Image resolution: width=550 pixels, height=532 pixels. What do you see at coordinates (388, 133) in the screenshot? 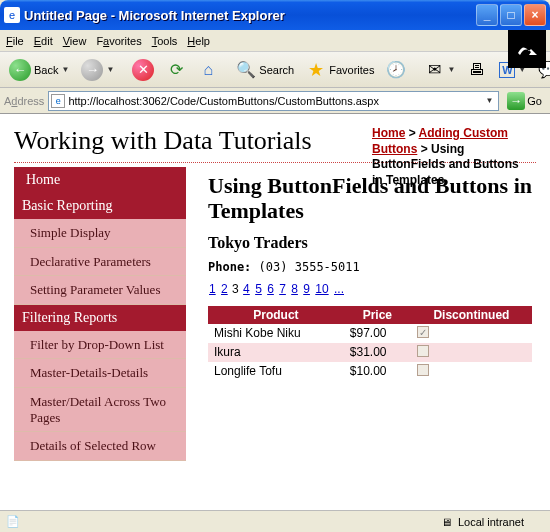
I see `breadcrumb-home: Home` at bounding box center [388, 133].